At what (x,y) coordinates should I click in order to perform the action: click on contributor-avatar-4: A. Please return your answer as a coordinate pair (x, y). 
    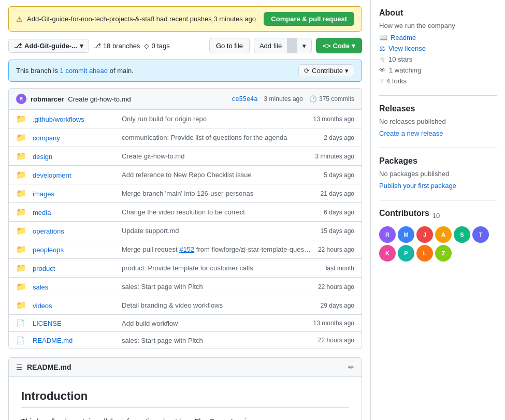
    Looking at the image, I should click on (443, 235).